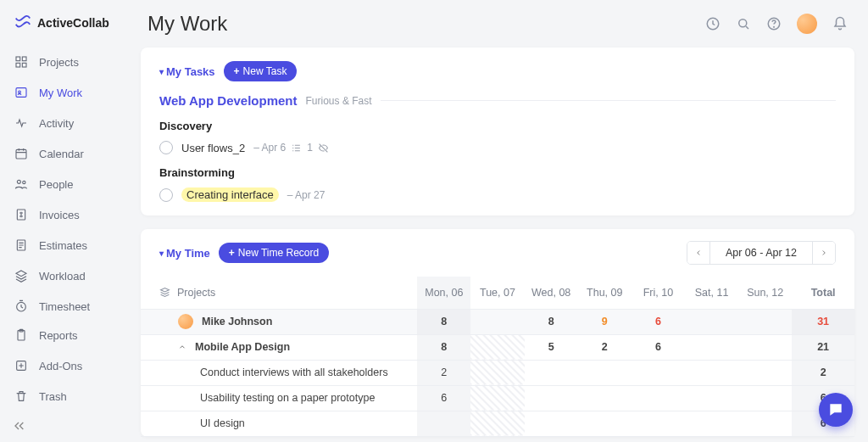 The width and height of the screenshot is (868, 442). I want to click on day-column-header: Mon, 06, so click(444, 293).